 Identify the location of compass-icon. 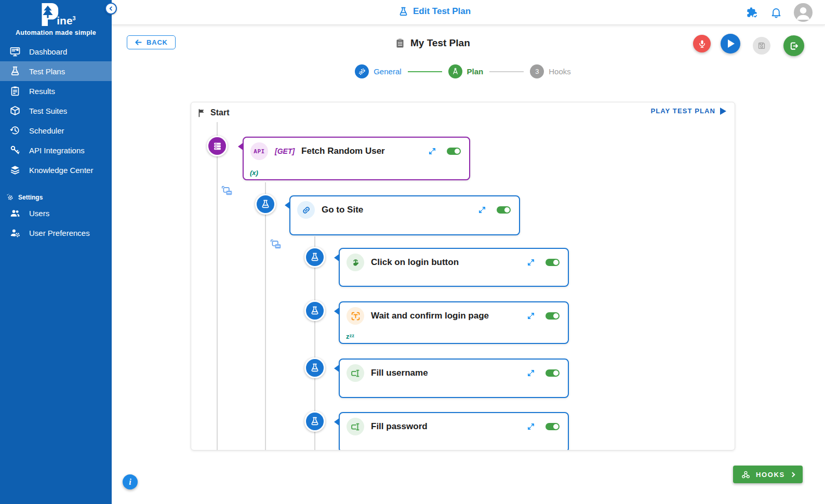
(455, 72).